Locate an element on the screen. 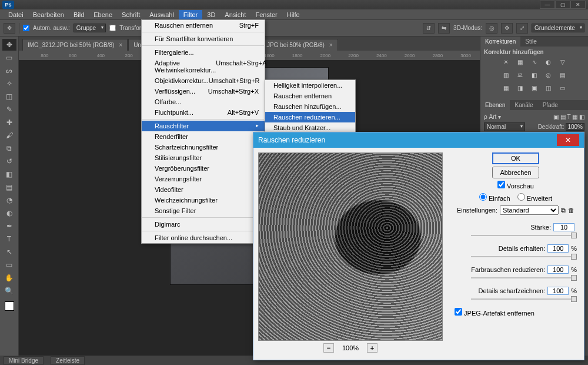  auto-select-checkbox is located at coordinates (26, 28).